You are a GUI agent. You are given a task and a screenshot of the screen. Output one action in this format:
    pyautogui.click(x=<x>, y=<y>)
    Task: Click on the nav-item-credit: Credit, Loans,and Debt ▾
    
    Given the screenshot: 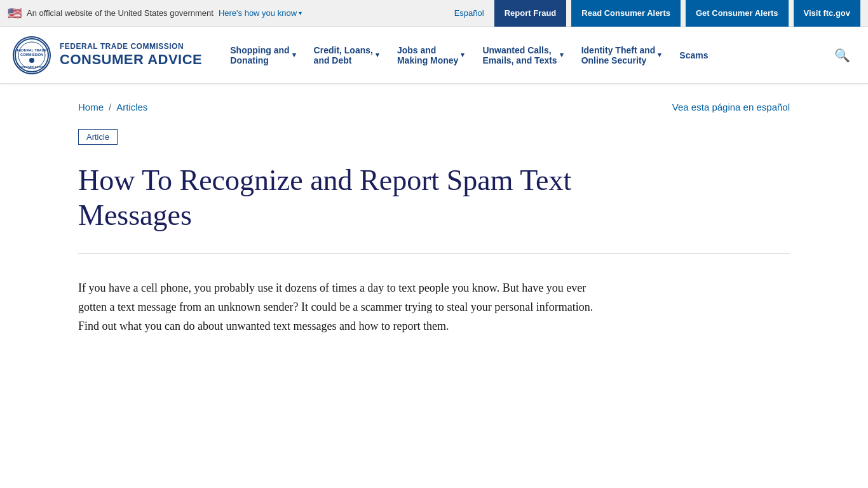 What is the action you would take?
    pyautogui.click(x=347, y=55)
    